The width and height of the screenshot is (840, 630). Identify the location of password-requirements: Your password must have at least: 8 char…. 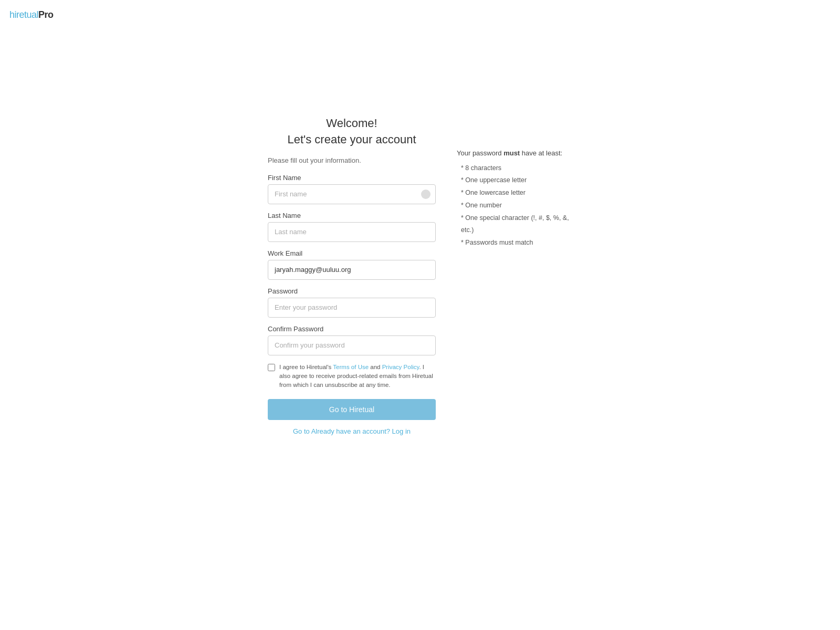
(514, 198).